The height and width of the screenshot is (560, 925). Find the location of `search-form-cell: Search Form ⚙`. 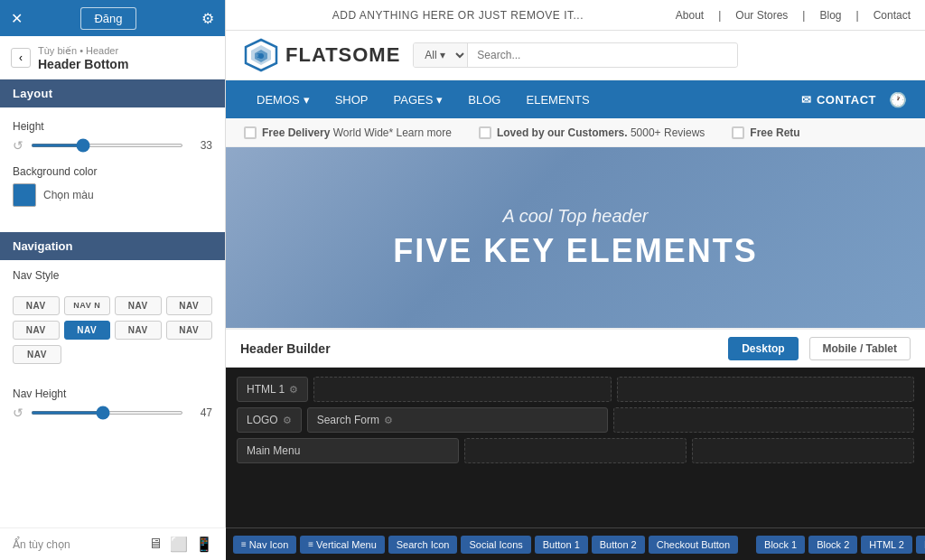

search-form-cell: Search Form ⚙ is located at coordinates (457, 420).